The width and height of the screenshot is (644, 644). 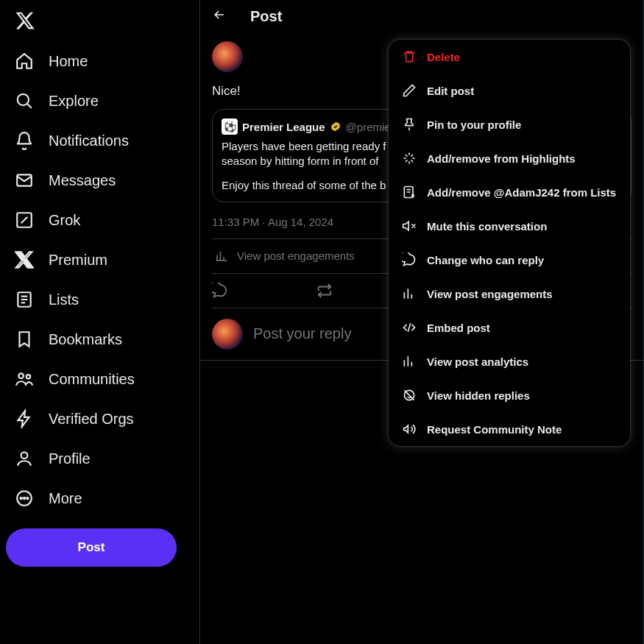 What do you see at coordinates (509, 260) in the screenshot?
I see `menu-who-reply: Change who can reply` at bounding box center [509, 260].